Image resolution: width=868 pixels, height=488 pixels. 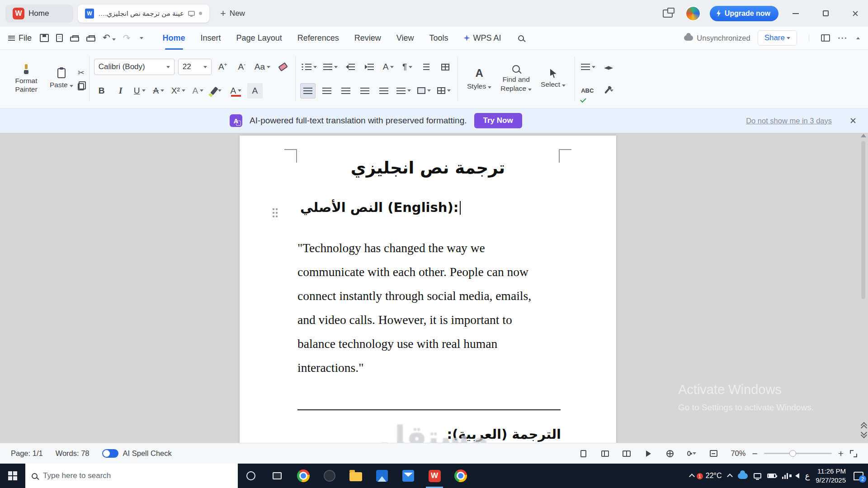 I want to click on paste-button: Paste, so click(x=61, y=79).